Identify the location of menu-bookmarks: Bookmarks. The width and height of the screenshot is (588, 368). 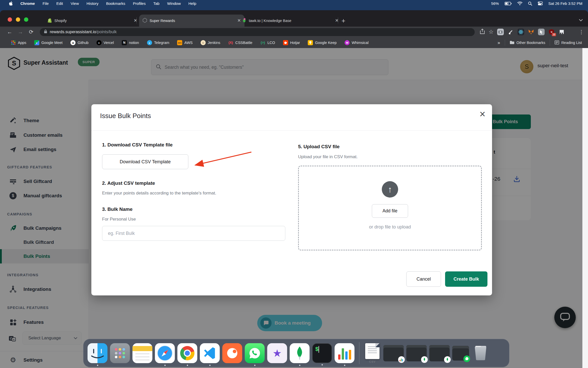
(116, 4).